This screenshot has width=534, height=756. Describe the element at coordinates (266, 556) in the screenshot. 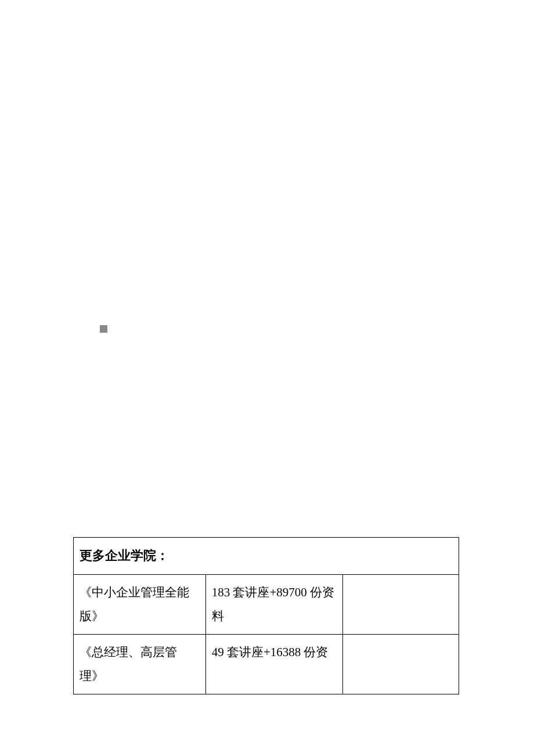

I see `table-header-row: 更多企业学院：` at that location.